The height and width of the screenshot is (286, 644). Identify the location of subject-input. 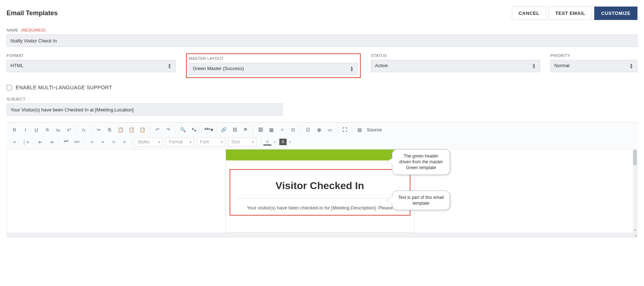
(145, 110).